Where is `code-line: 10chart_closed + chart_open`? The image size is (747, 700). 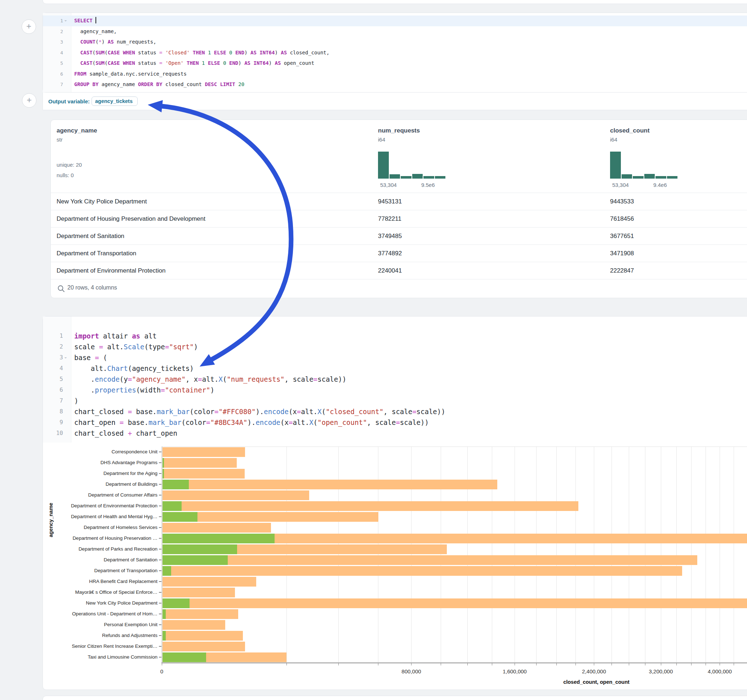
code-line: 10chart_closed + chart_open is located at coordinates (395, 433).